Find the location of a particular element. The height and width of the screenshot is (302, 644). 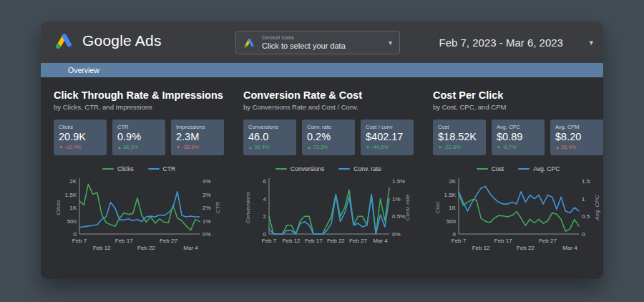

legend-item: CTR is located at coordinates (162, 169).